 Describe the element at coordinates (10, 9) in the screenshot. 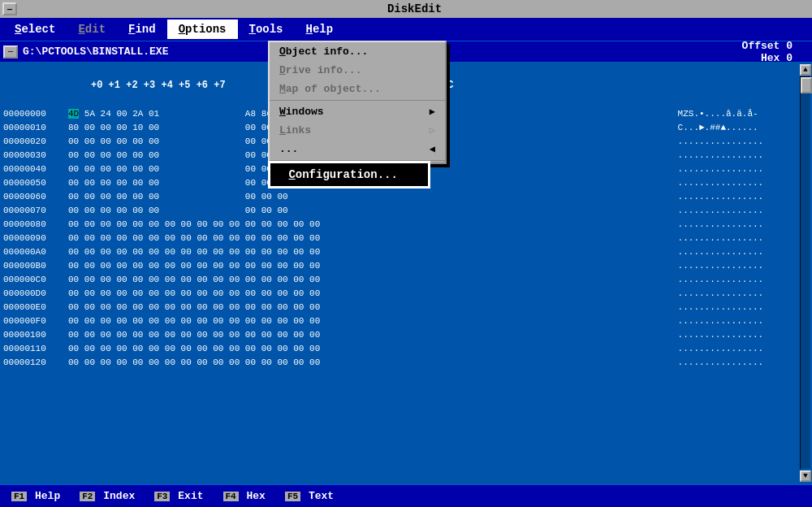

I see `system-button: —` at that location.